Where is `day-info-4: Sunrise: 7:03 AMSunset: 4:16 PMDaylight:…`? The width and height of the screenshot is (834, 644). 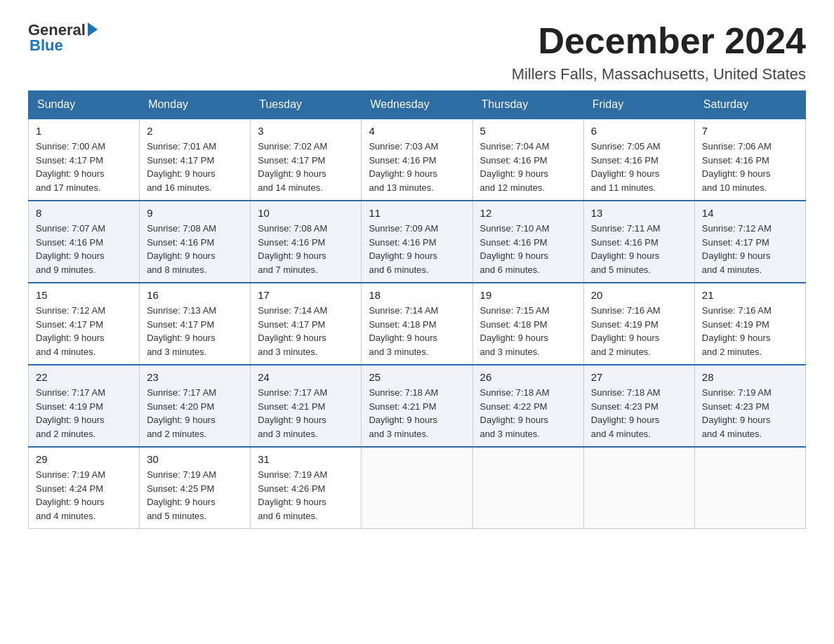 day-info-4: Sunrise: 7:03 AMSunset: 4:16 PMDaylight:… is located at coordinates (417, 167).